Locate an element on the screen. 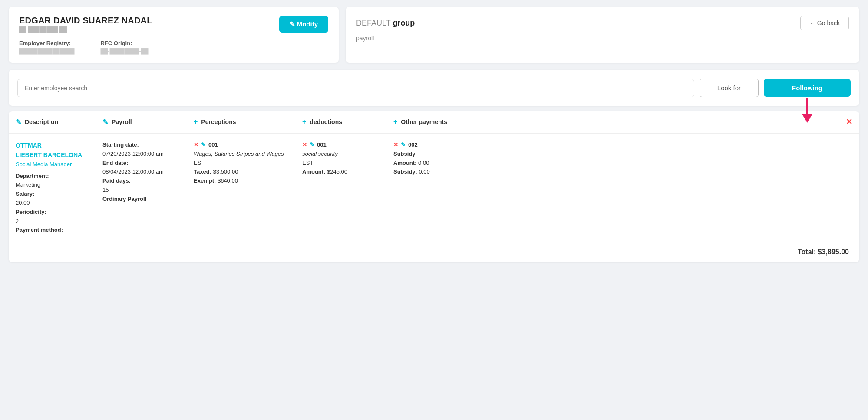  modify-button: ✎ Modify is located at coordinates (304, 24).